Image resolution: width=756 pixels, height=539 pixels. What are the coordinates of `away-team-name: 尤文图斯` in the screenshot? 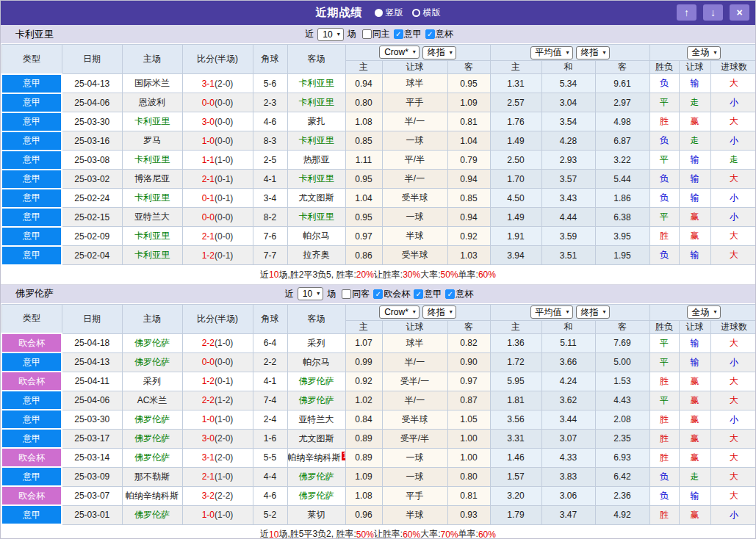 It's located at (317, 198).